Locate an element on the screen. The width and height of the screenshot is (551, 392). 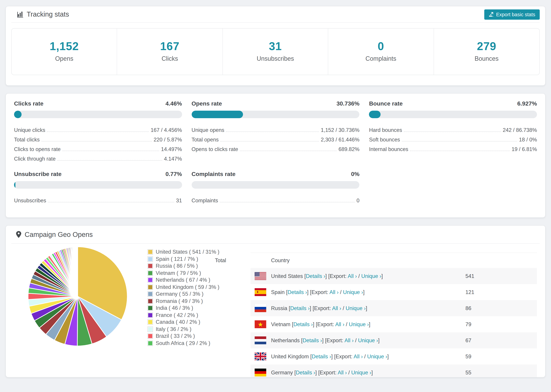
rate-detail-label: Total clicks is located at coordinates (27, 140).